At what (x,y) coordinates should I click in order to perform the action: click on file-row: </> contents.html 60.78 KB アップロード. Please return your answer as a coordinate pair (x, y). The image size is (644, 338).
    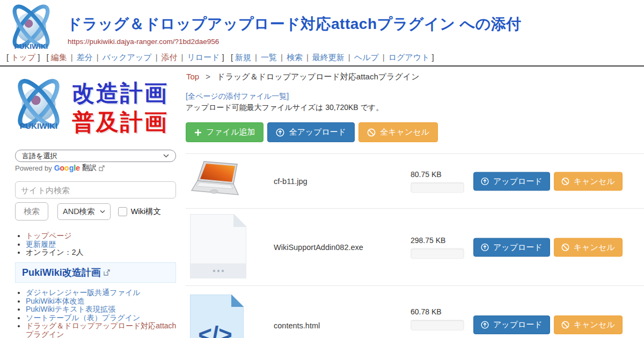
    Looking at the image, I should click on (415, 312).